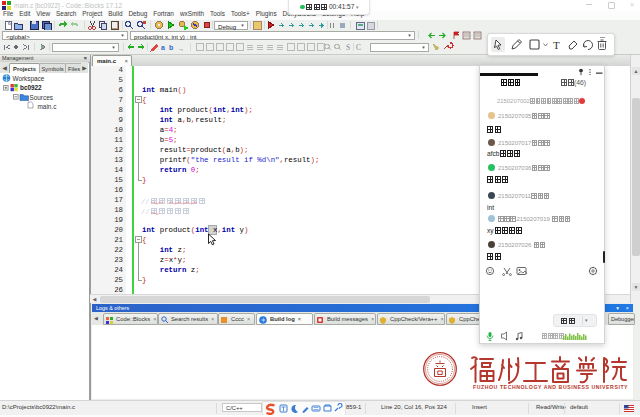 The width and height of the screenshot is (640, 417). Describe the element at coordinates (358, 48) in the screenshot. I see `svg-text: C` at that location.